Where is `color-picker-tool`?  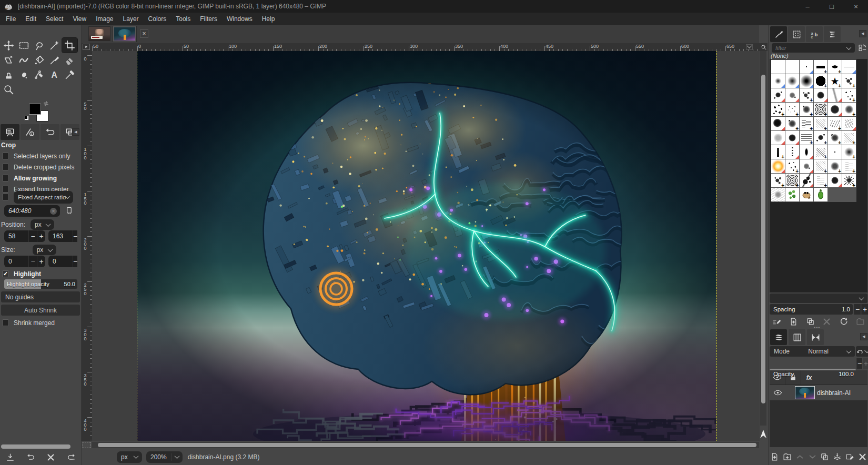 color-picker-tool is located at coordinates (69, 75).